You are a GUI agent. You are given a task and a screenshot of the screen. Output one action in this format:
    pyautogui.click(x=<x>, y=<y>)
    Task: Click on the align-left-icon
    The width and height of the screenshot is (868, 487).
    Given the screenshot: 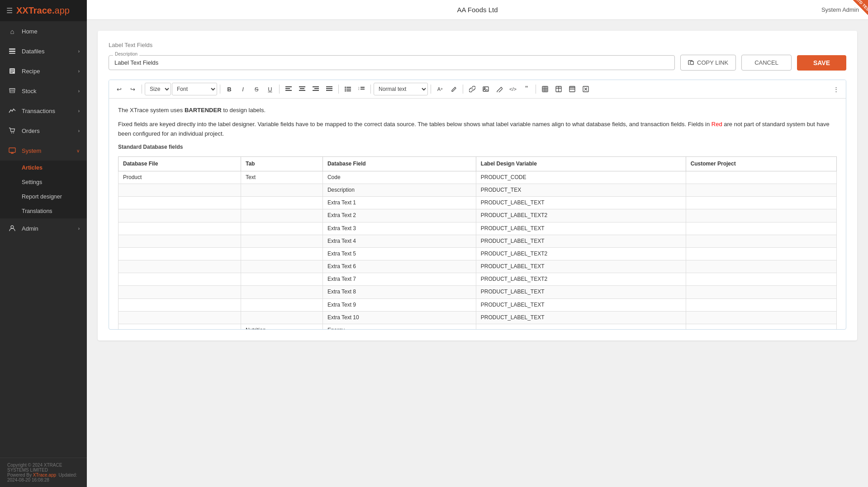 What is the action you would take?
    pyautogui.click(x=289, y=89)
    